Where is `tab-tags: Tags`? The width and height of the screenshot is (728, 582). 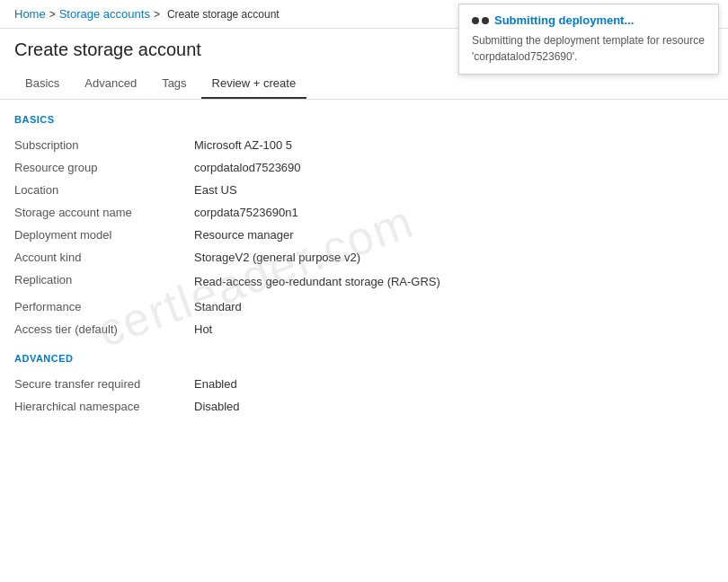
tab-tags: Tags is located at coordinates (174, 84).